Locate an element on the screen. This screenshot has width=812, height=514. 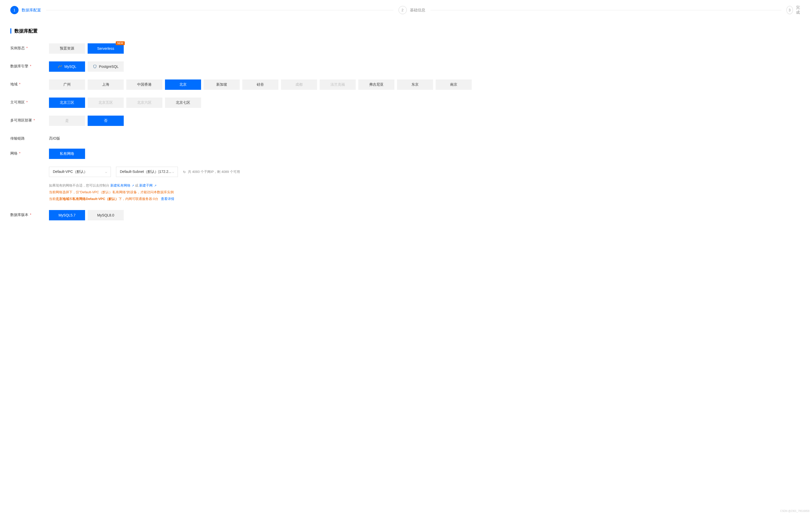
region-nanjing-button: 南京 is located at coordinates (454, 84).